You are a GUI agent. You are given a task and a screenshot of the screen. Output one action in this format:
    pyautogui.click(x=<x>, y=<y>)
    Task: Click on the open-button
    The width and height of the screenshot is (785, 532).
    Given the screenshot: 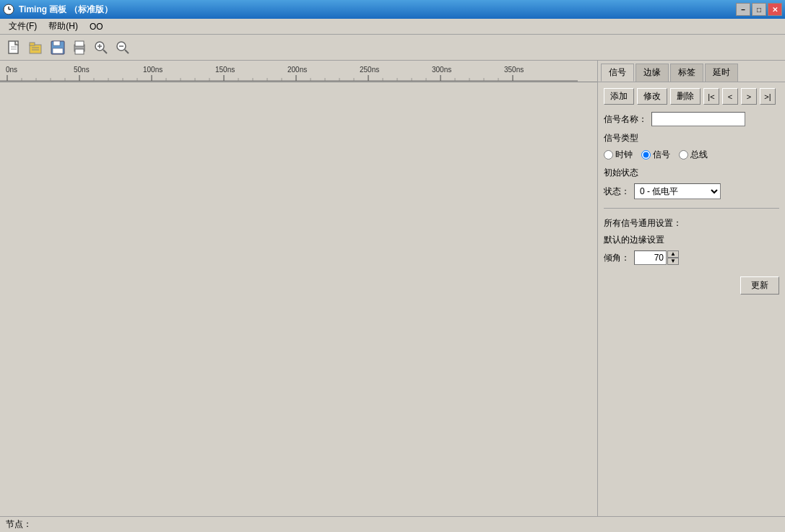 What is the action you would take?
    pyautogui.click(x=36, y=48)
    